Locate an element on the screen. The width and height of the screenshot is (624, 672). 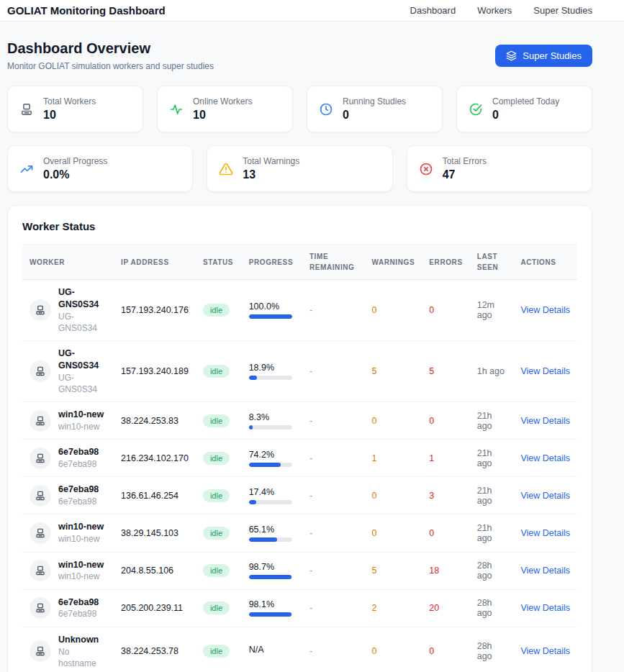
nav-link-super-studies: Super Studies is located at coordinates (563, 10).